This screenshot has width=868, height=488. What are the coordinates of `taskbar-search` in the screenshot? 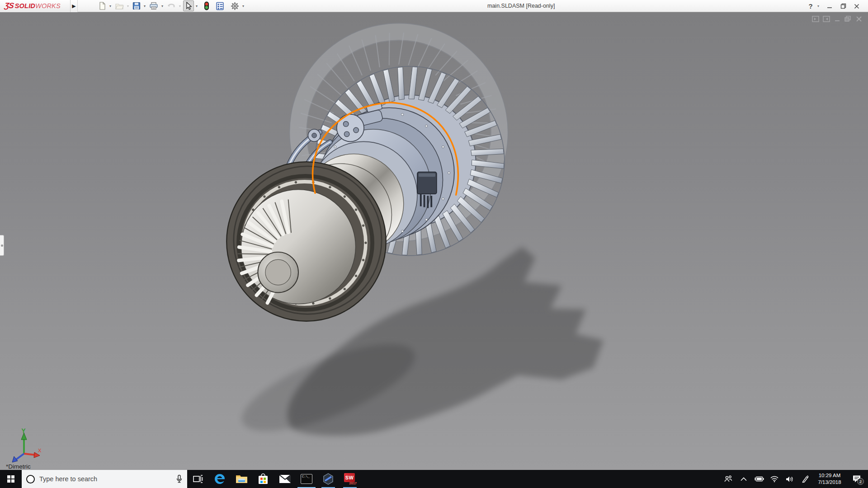 It's located at (104, 479).